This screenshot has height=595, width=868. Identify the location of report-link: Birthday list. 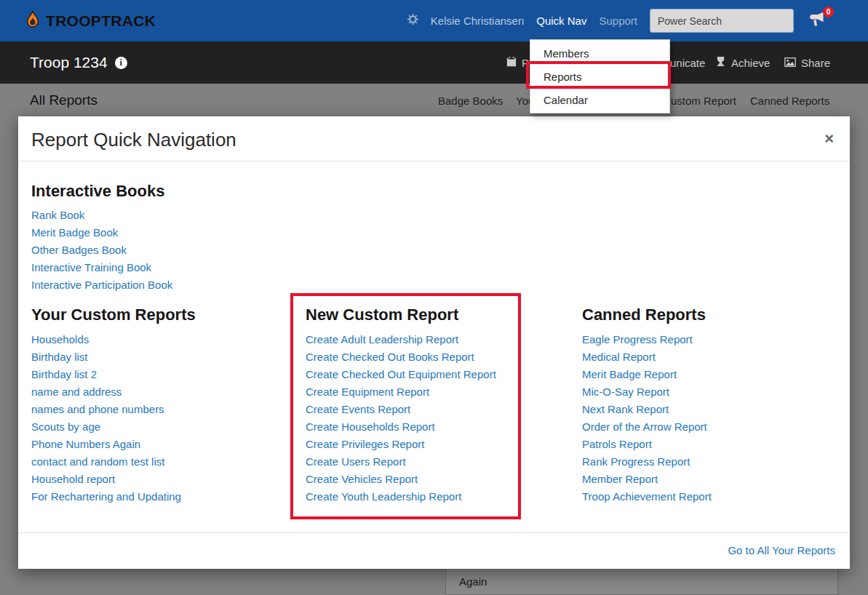
(60, 357).